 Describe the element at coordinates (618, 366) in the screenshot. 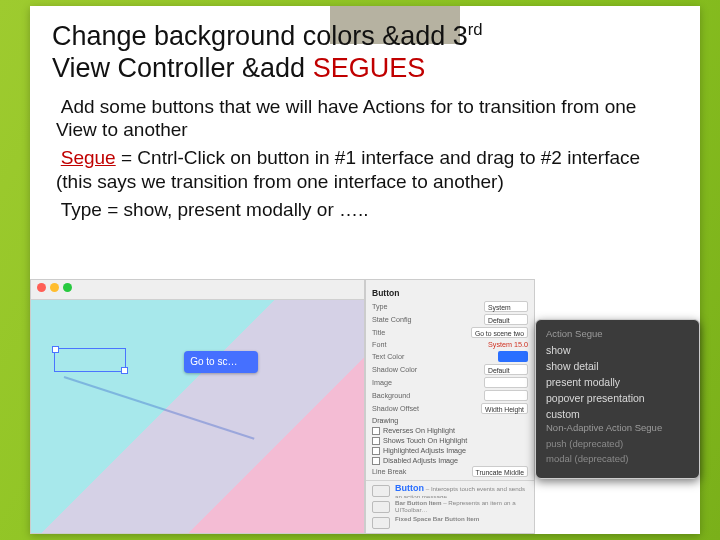

I see `menu-show-detail: show detail` at that location.